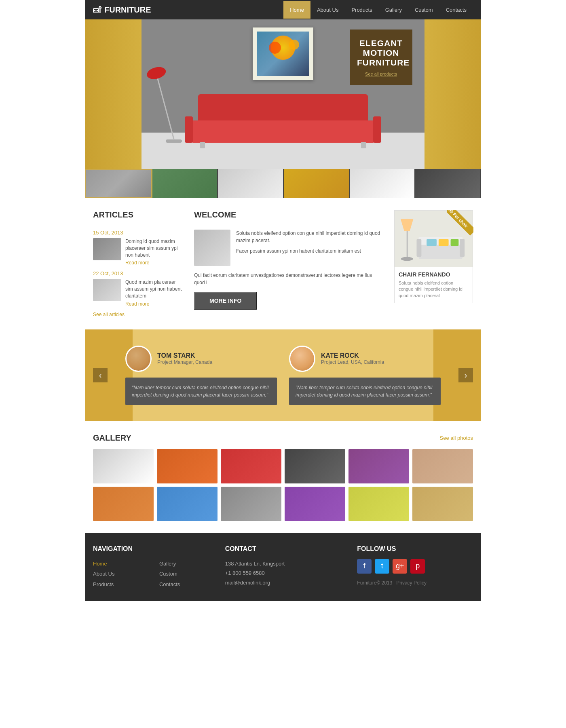 The image size is (566, 728). I want to click on testimonial-prev: ‹, so click(100, 375).